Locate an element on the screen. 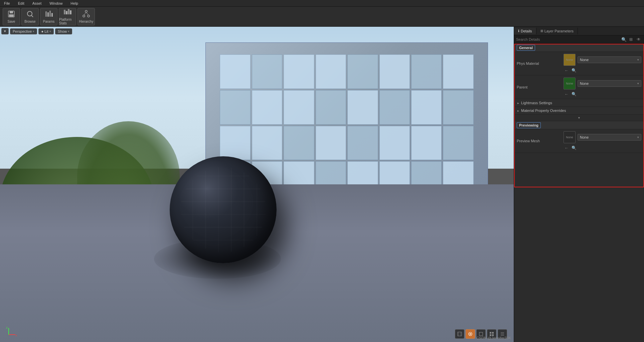 This screenshot has width=644, height=342. save-button: Save is located at coordinates (11, 17).